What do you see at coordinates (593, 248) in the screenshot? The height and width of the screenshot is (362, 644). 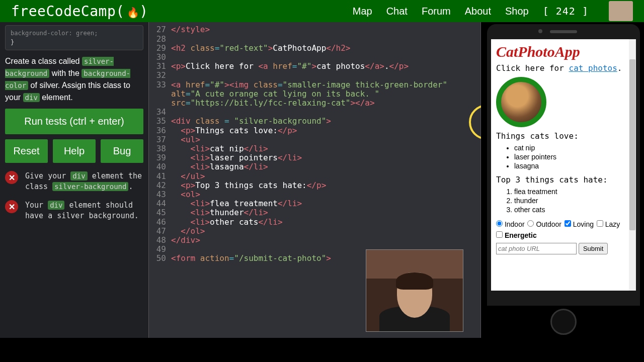 I see `submit-button: Submit` at bounding box center [593, 248].